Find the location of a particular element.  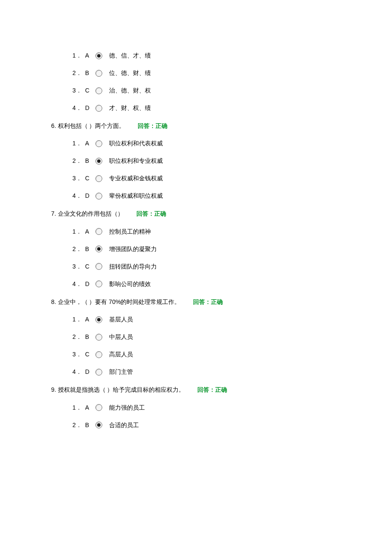

question-number: 8. is located at coordinates (54, 302).